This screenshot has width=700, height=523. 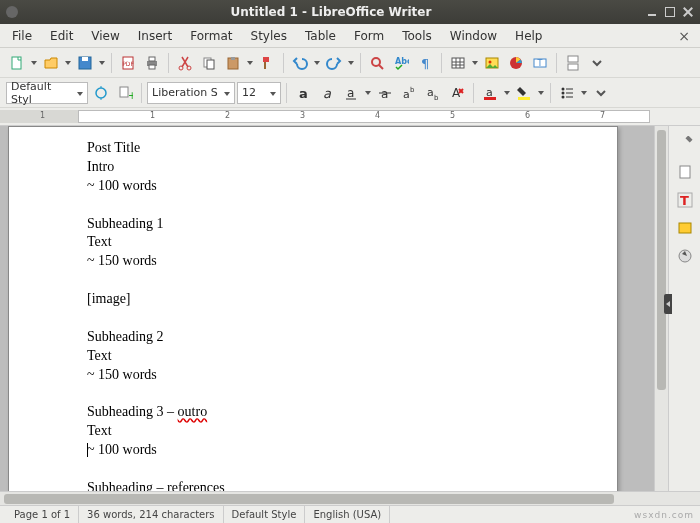 What do you see at coordinates (17, 63) in the screenshot?
I see `new-button` at bounding box center [17, 63].